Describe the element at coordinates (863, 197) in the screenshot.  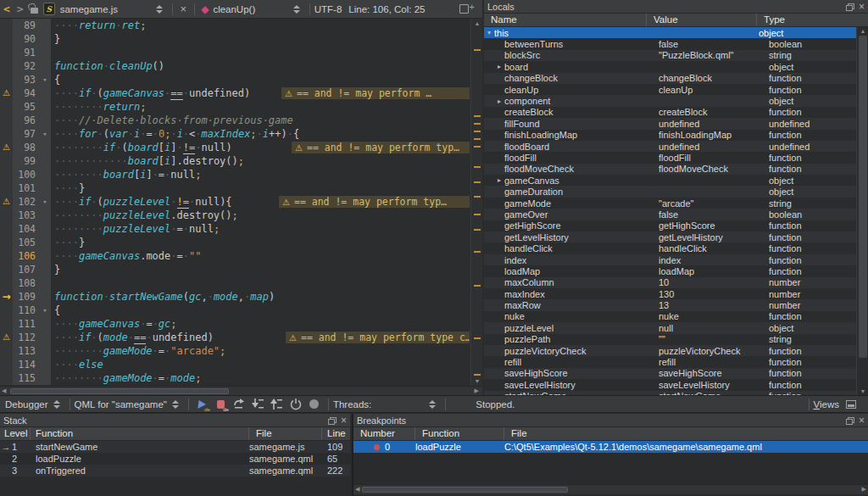
I see `vscroll-thumb` at that location.